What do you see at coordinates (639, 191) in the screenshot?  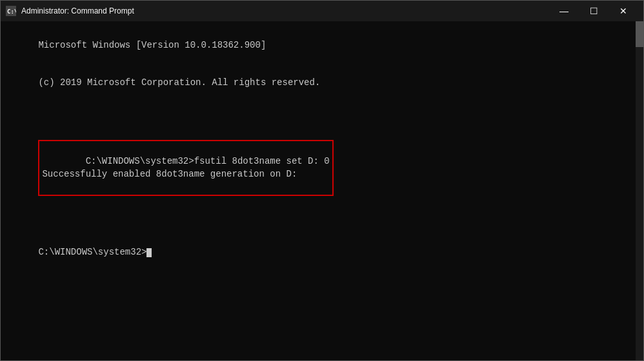 I see `scrollbar` at bounding box center [639, 191].